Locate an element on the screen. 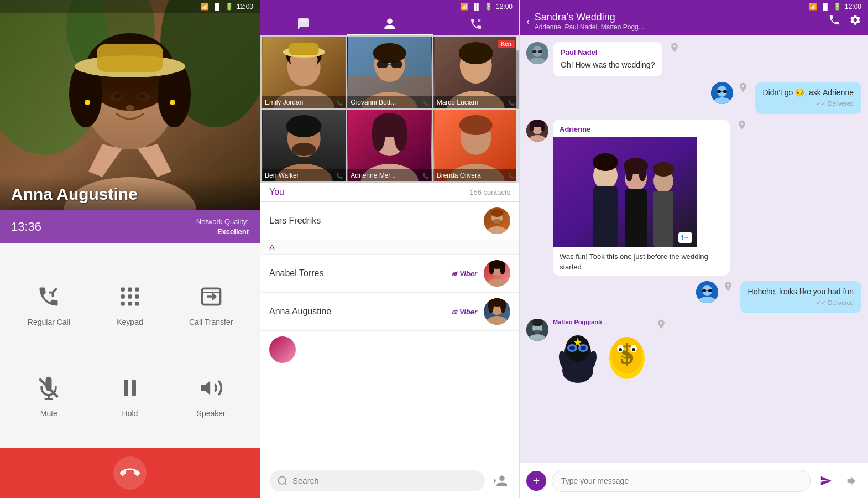 The width and height of the screenshot is (868, 498). matteo-sender: Matteo Poggianti is located at coordinates (601, 322).